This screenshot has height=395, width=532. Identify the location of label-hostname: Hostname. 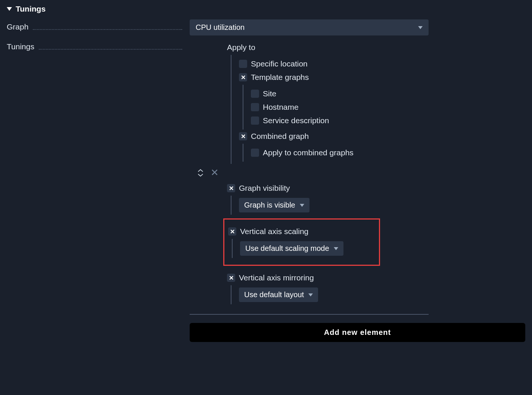
(281, 107).